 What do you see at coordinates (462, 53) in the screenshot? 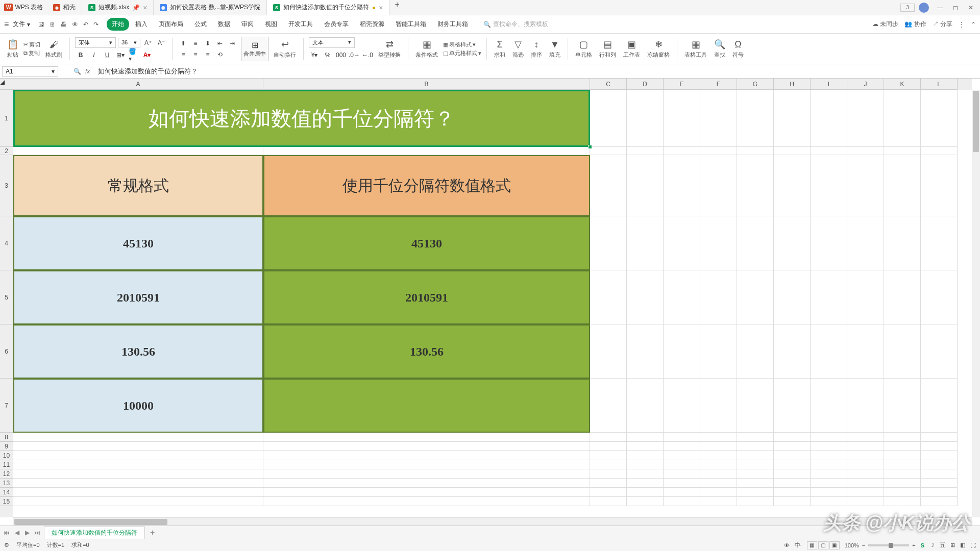
I see `cell-style-button: ▢ 单元格样式▾` at bounding box center [462, 53].